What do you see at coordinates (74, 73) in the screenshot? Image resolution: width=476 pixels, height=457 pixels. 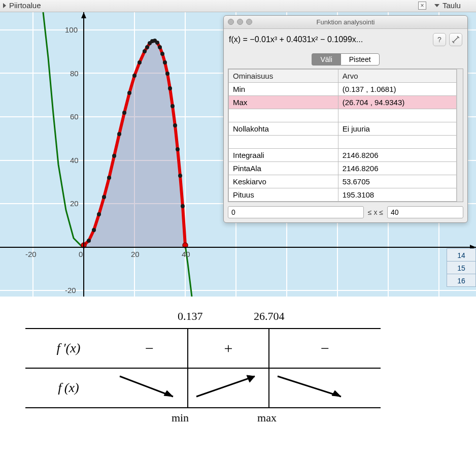 I see `svg-text: 80` at bounding box center [74, 73].